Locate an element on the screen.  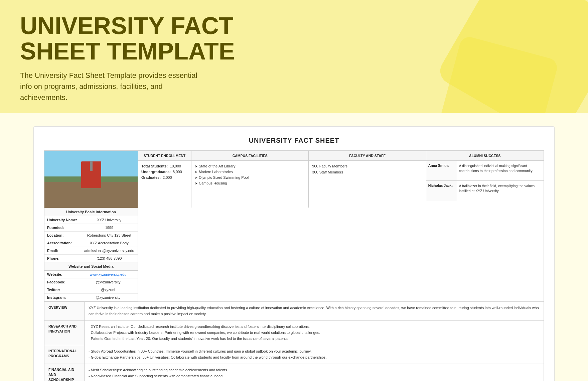
stats-header-facilities: CAMPUS FACILITIES is located at coordinates (250, 156).